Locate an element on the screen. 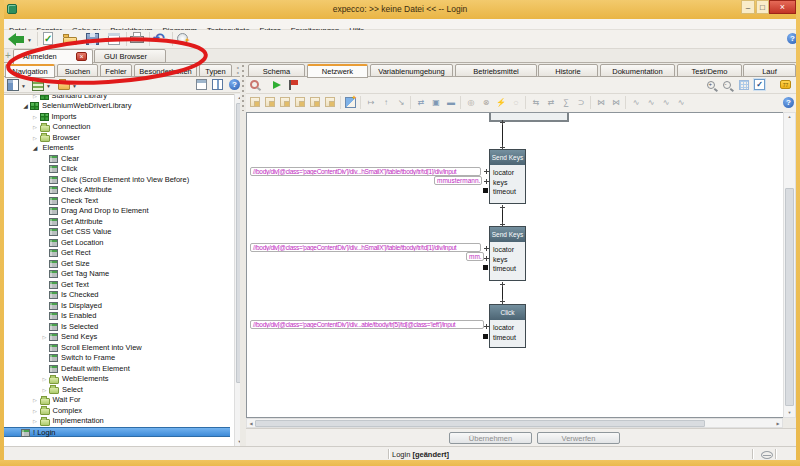 This screenshot has width=800, height=466. tree-item-send-keys: ▷Send Keys is located at coordinates (117, 338).